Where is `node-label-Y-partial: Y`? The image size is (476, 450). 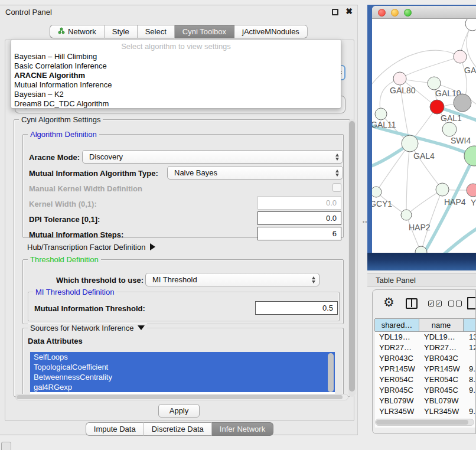
node-label-Y-partial: Y is located at coordinates (474, 203).